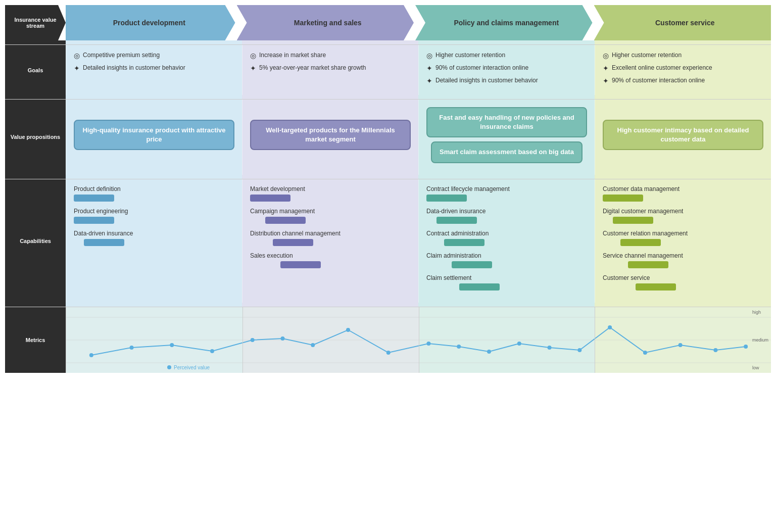 This screenshot has height=532, width=776. I want to click on legend-dot-icon, so click(169, 367).